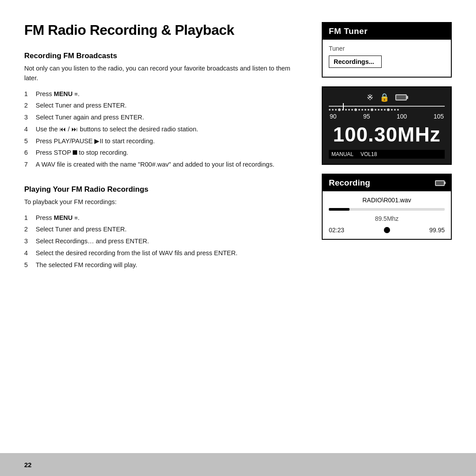  Describe the element at coordinates (387, 58) in the screenshot. I see `fm-tuner-body: Tuner Recordings...` at that location.